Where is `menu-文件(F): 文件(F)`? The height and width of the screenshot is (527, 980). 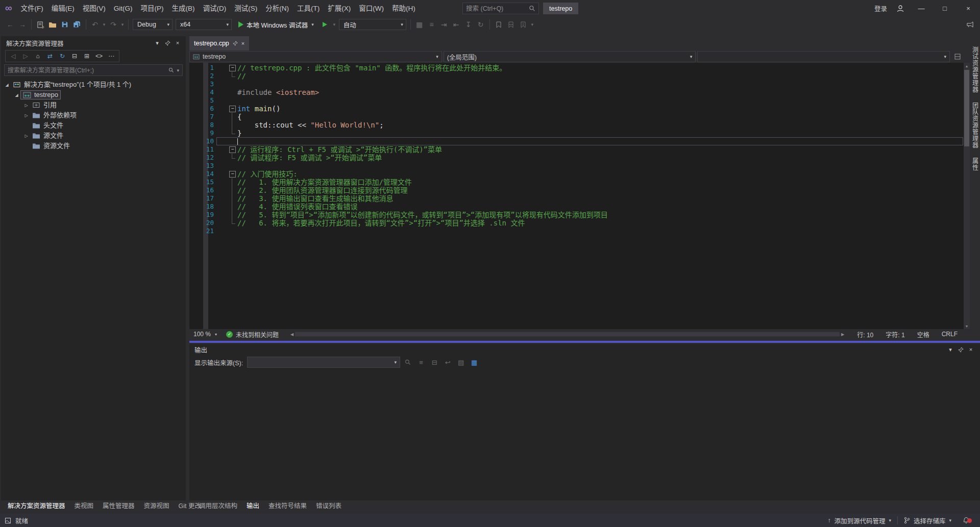 menu-文件(F): 文件(F) is located at coordinates (32, 8).